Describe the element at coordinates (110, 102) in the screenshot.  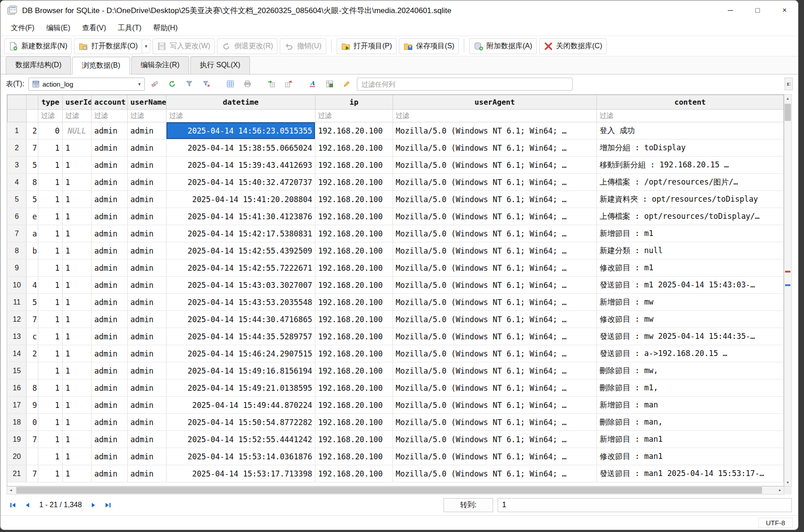
I see `column-header-account: account` at that location.